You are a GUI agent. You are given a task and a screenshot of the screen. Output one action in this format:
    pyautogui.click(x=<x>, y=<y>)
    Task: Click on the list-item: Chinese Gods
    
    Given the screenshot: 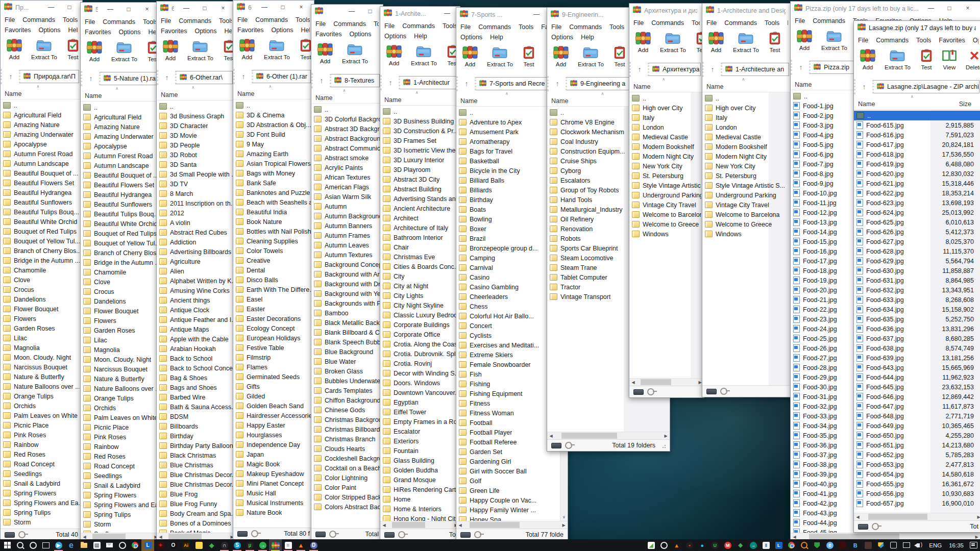 What is the action you would take?
    pyautogui.click(x=347, y=410)
    